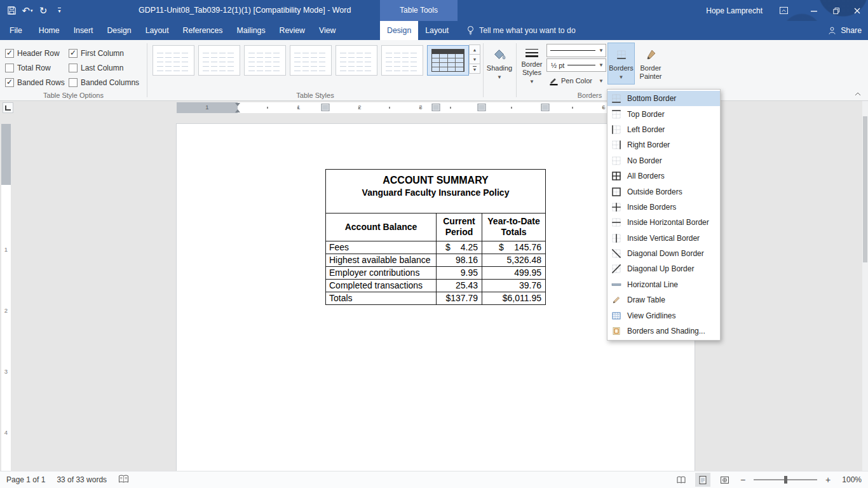  What do you see at coordinates (238, 104) in the screenshot?
I see `first-line-indent-marker` at bounding box center [238, 104].